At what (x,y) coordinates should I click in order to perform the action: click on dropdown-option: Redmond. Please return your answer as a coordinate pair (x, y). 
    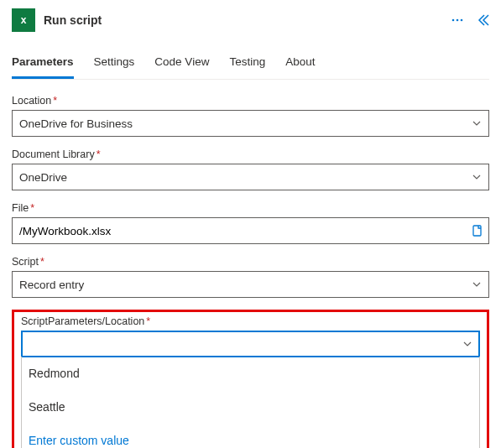
    Looking at the image, I should click on (250, 373).